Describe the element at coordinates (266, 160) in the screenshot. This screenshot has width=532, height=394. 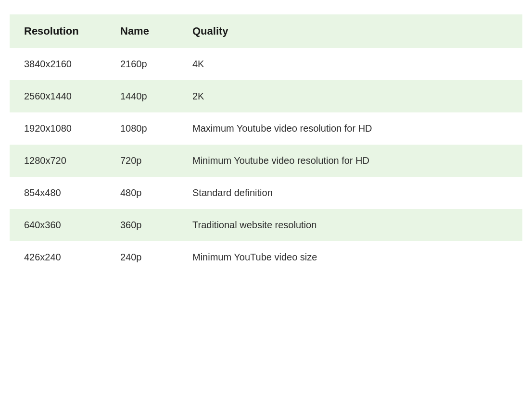
I see `table-row: 1280x720720pMinimum Youtube video resolu…` at that location.